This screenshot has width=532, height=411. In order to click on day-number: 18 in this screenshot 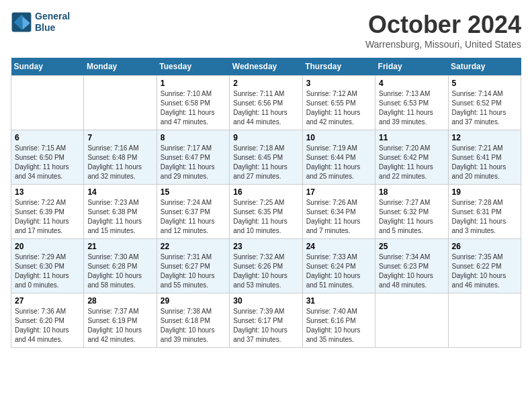, I will do `click(411, 192)`.